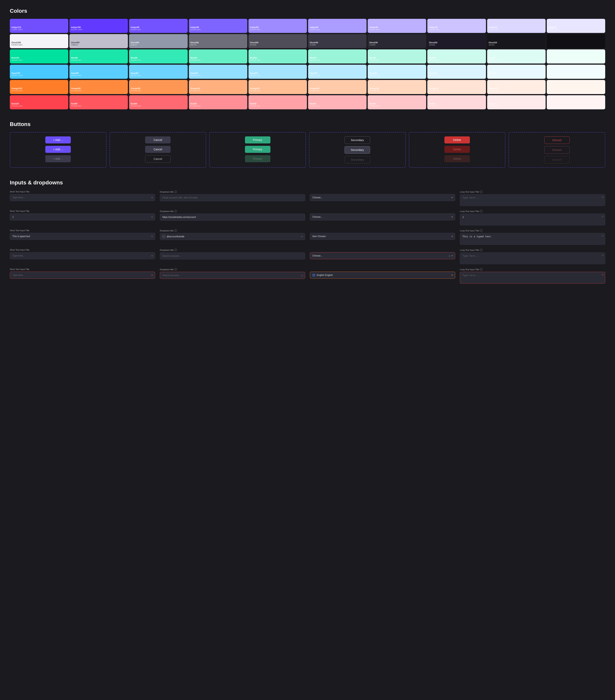  What do you see at coordinates (456, 91) in the screenshot?
I see `swatch-hex: FF7D28 20%` at bounding box center [456, 91].